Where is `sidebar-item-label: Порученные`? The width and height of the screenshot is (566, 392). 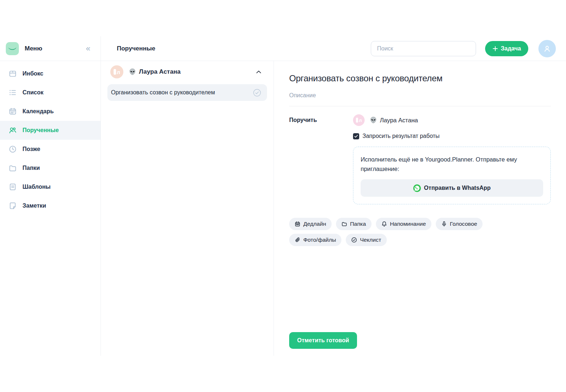
sidebar-item-label: Порученные is located at coordinates (41, 130).